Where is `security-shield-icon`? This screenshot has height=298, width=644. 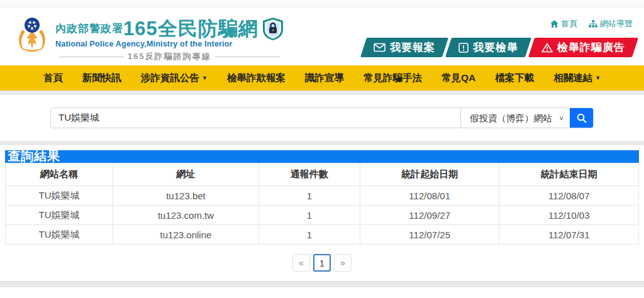 security-shield-icon is located at coordinates (273, 29).